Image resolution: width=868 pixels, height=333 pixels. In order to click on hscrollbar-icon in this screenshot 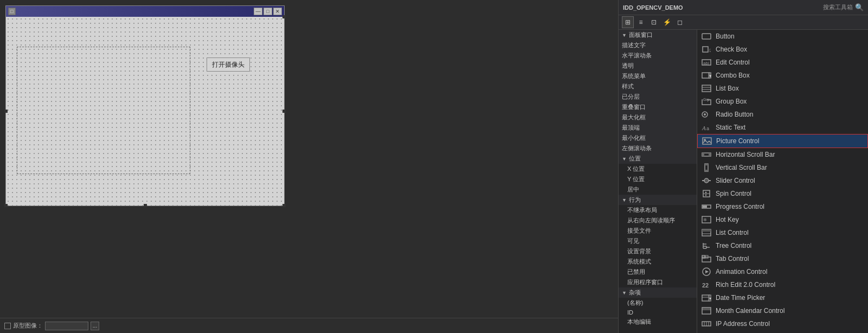, I will do `click(706, 155)`.